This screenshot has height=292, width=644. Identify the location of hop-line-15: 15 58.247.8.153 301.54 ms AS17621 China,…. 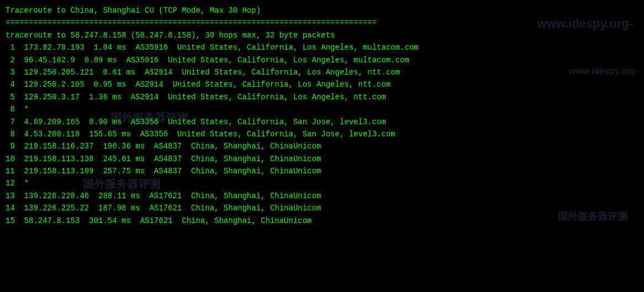
(322, 221).